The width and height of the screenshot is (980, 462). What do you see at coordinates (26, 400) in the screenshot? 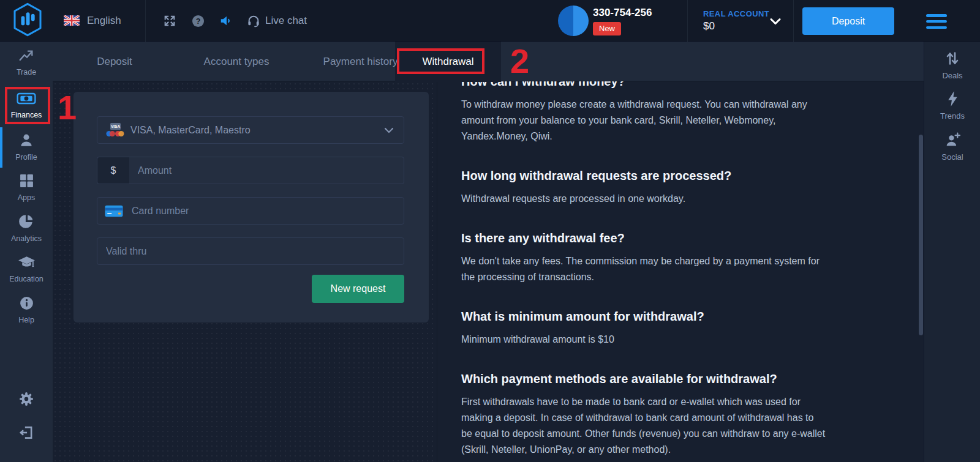
I see `gear-icon` at bounding box center [26, 400].